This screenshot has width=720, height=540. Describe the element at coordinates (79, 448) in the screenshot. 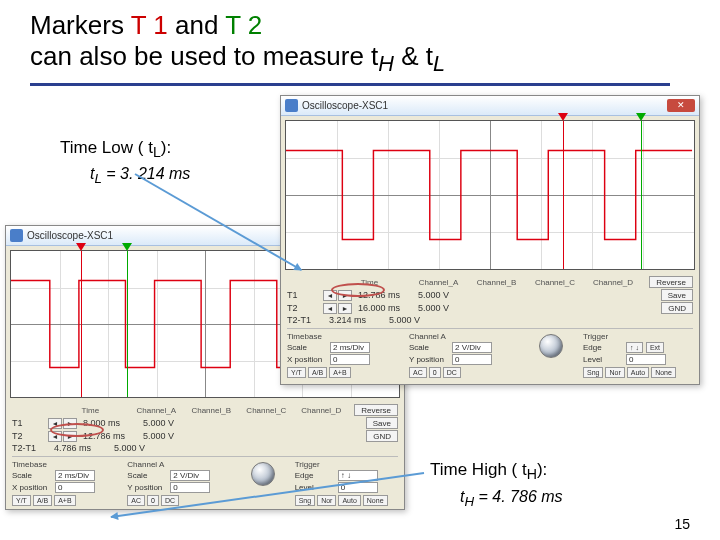

I see `dt-time-value: 4.786 ms` at that location.